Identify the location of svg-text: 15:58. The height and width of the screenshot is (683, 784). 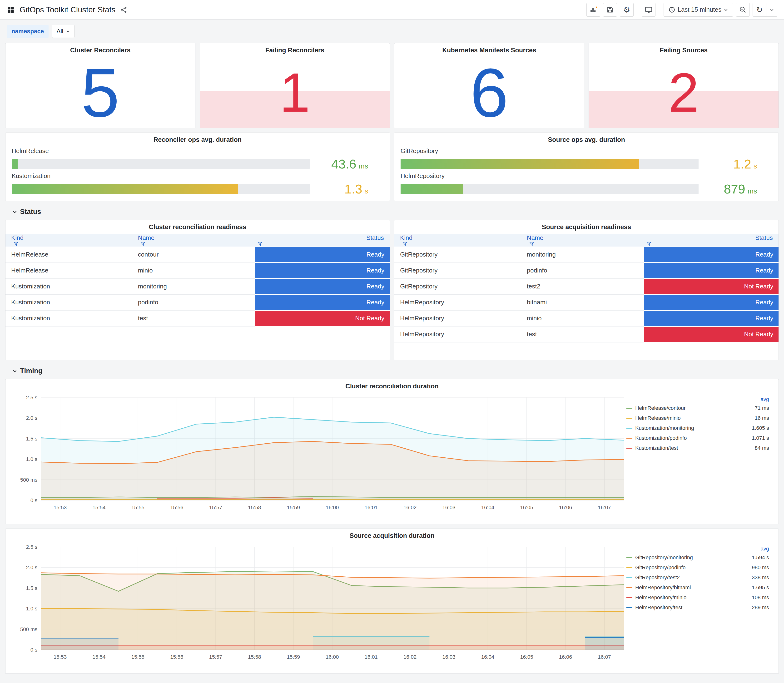
(255, 508).